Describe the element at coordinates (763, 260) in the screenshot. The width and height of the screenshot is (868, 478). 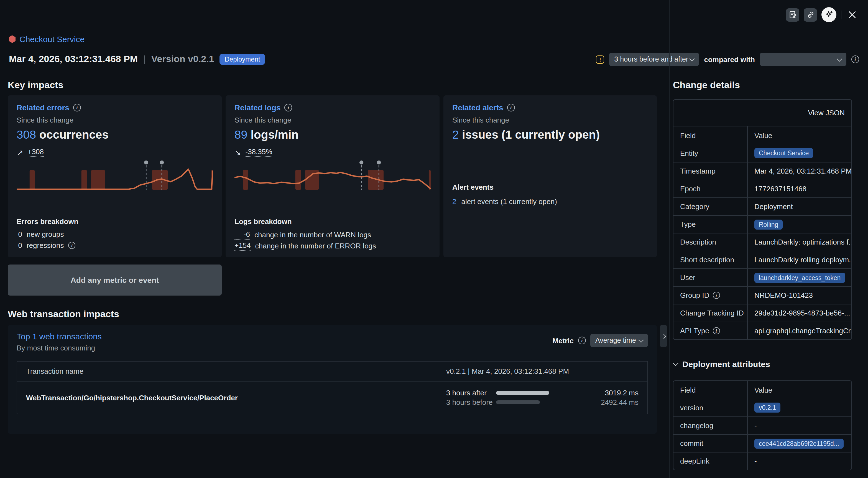
I see `table-row: Short descriptionLaunchDarkly rolling de…` at that location.